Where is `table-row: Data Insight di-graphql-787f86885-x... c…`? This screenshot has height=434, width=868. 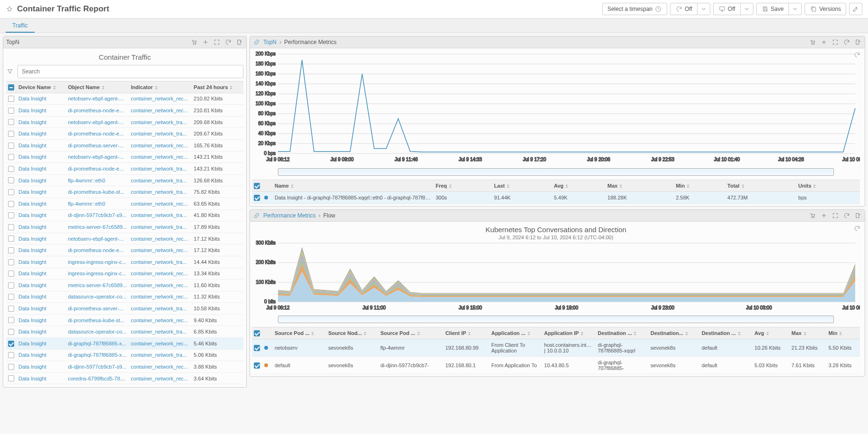
table-row: Data Insight di-graphql-787f86885-x... c… is located at coordinates (125, 344).